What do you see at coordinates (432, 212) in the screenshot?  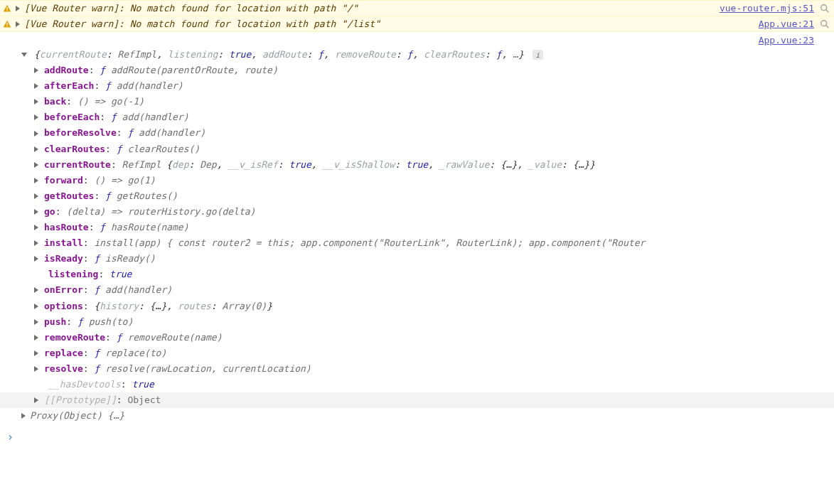 I see `object-property-row: go: (delta) => routerHistory.go(delta)` at bounding box center [432, 212].